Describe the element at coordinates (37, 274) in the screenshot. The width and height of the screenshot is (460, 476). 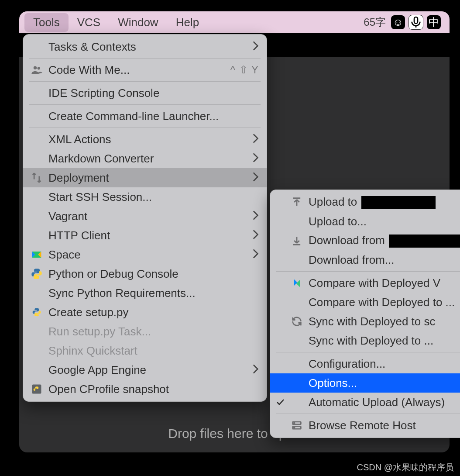
I see `python-icon` at that location.